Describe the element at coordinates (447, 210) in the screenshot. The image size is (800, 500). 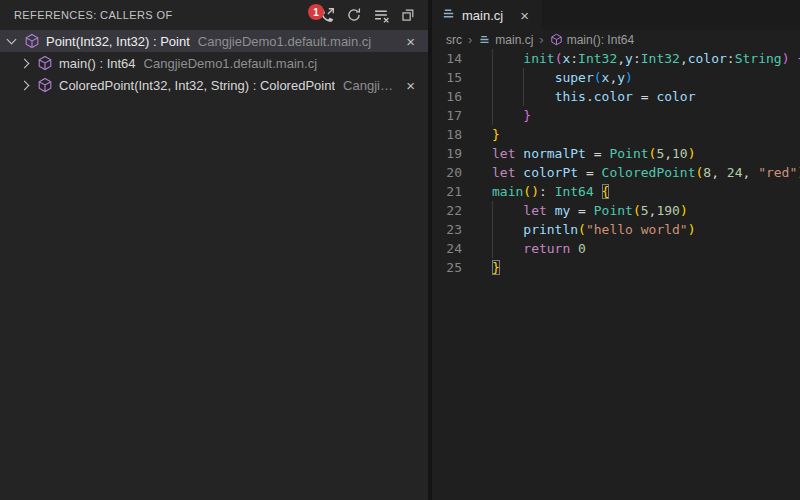
I see `line-number: 22` at that location.